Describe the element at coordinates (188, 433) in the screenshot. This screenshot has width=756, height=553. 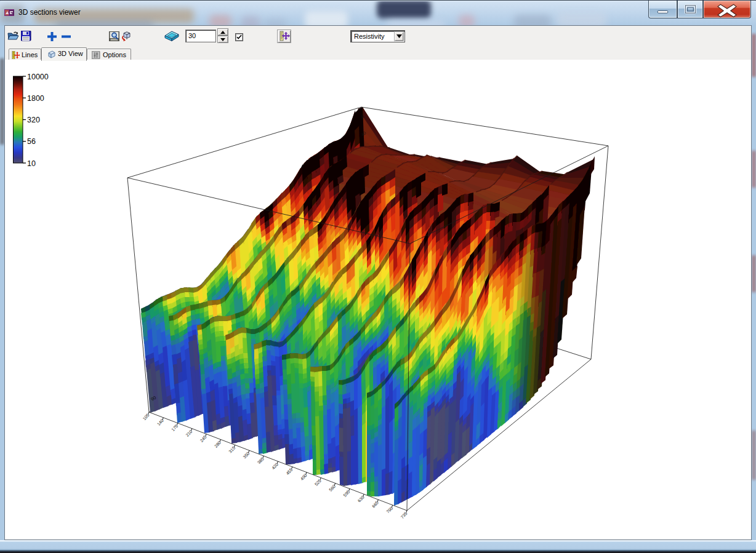
I see `svg-text: 210` at that location.